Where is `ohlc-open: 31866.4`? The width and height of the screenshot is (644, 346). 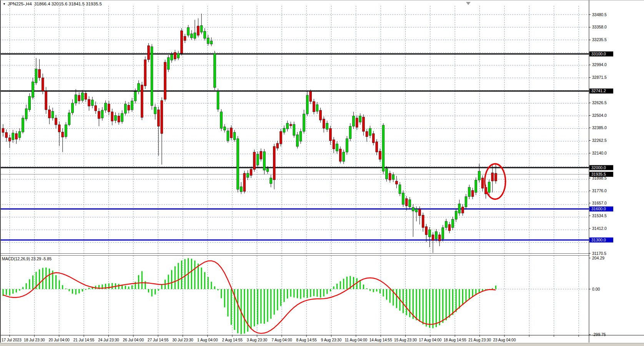 ohlc-open: 31866.4 is located at coordinates (42, 4).